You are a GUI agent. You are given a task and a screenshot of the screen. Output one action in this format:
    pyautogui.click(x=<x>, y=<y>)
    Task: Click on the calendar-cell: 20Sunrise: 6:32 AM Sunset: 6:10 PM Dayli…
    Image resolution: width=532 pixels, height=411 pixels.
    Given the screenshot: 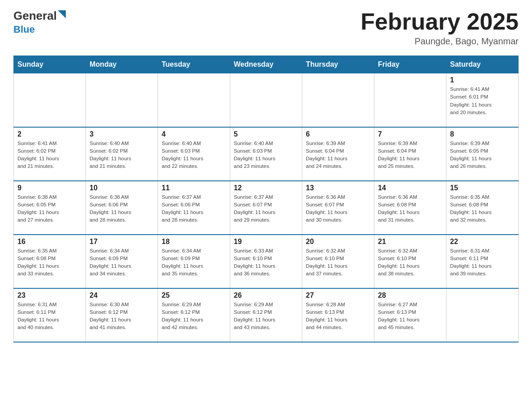 What is the action you would take?
    pyautogui.click(x=339, y=261)
    